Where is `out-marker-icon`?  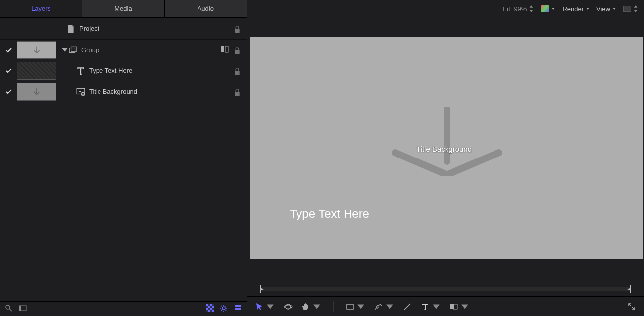
out-marker-icon is located at coordinates (630, 289).